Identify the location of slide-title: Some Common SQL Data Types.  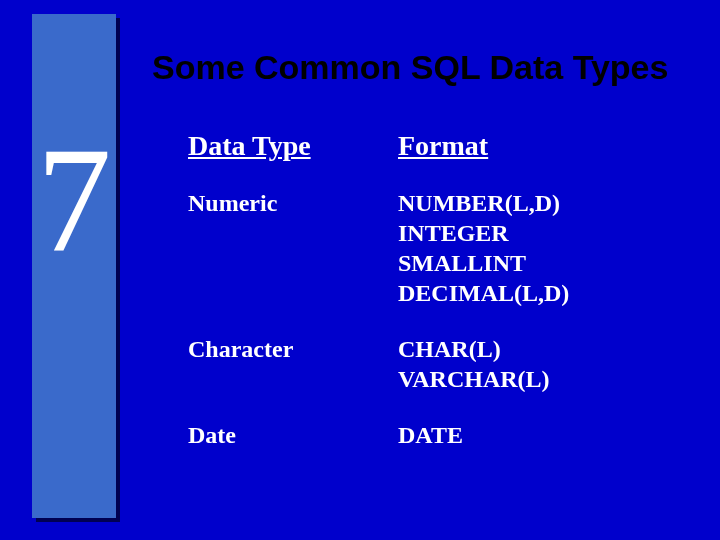
(426, 68).